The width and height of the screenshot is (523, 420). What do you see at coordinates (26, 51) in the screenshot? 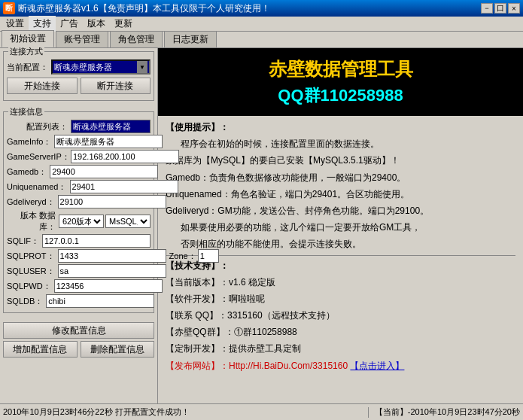
I see `connection-mode-title: 连接方式` at bounding box center [26, 51].